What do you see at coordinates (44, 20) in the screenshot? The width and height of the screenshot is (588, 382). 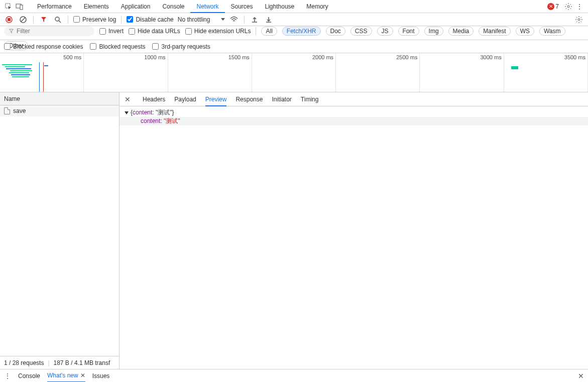 I see `filter-toggle-icon` at bounding box center [44, 20].